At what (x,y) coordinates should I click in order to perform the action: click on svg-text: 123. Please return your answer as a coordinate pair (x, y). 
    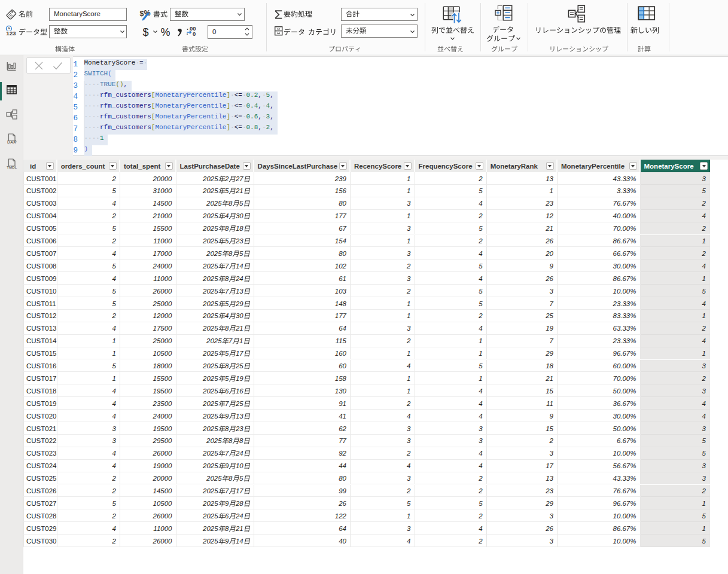
    Looking at the image, I should click on (11, 33).